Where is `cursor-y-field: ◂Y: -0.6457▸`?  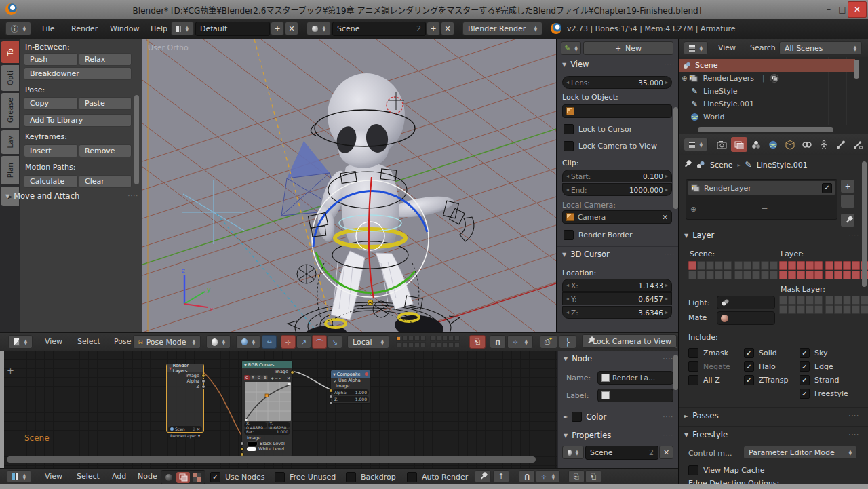
cursor-y-field: ◂Y: -0.6457▸ is located at coordinates (617, 298).